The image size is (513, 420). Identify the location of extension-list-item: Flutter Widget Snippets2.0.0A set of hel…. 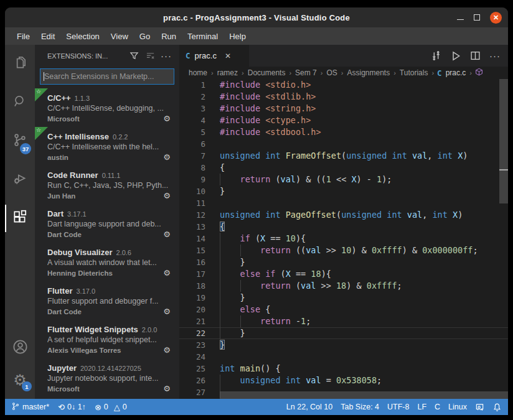
(107, 339).